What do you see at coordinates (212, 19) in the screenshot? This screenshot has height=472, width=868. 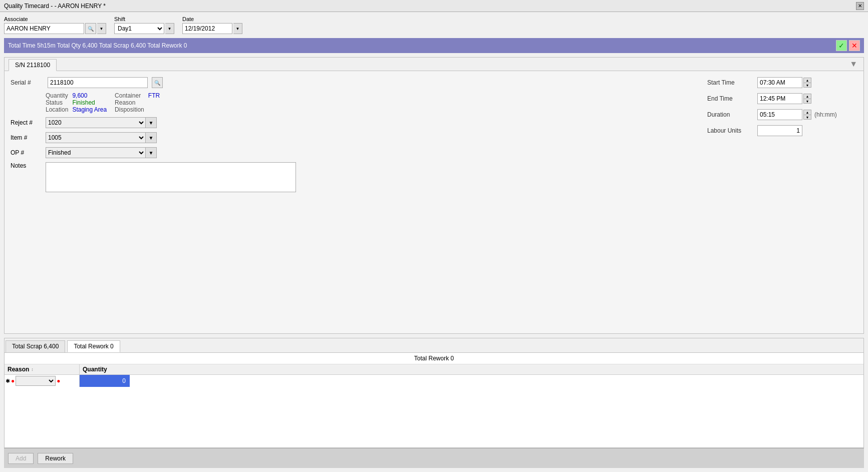 I see `date-label: Date` at bounding box center [212, 19].